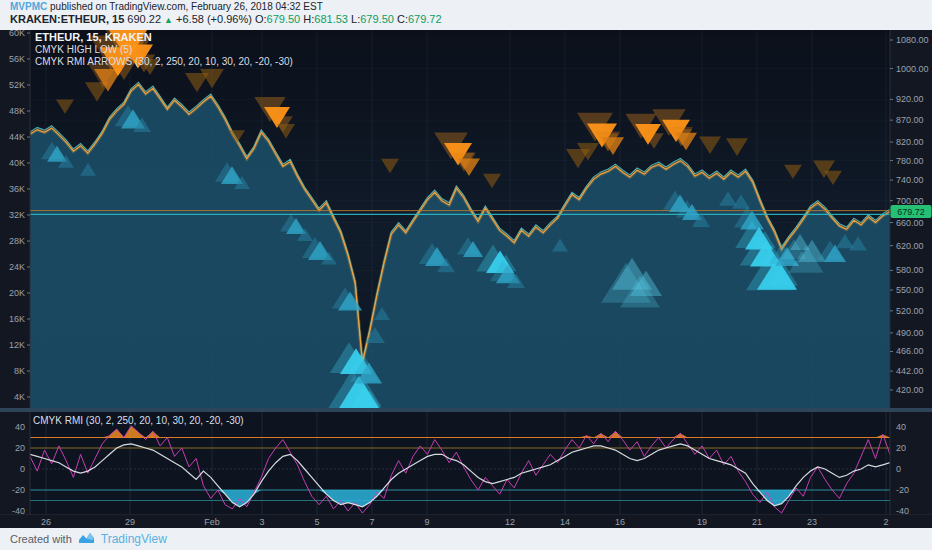 This screenshot has height=550, width=932. I want to click on svg-text: 580.00, so click(910, 270).